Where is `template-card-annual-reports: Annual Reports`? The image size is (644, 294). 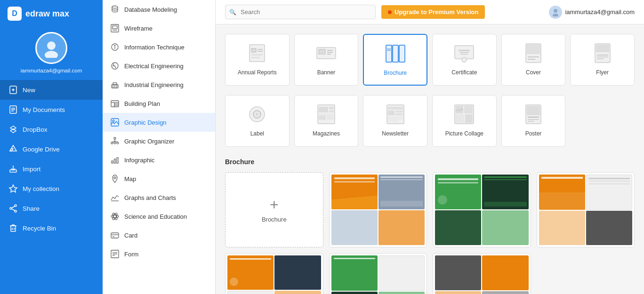
template-card-annual-reports: Annual Reports is located at coordinates (257, 60).